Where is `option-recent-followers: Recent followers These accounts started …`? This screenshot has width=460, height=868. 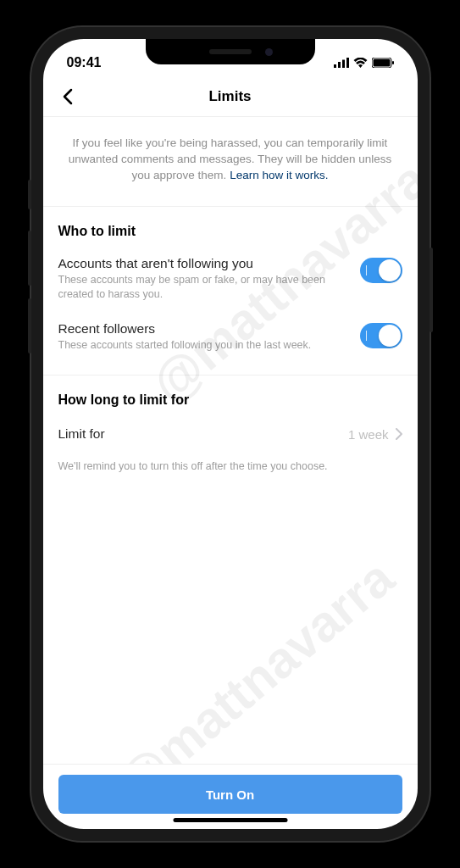
option-recent-followers: Recent followers These accounts started … is located at coordinates (230, 342).